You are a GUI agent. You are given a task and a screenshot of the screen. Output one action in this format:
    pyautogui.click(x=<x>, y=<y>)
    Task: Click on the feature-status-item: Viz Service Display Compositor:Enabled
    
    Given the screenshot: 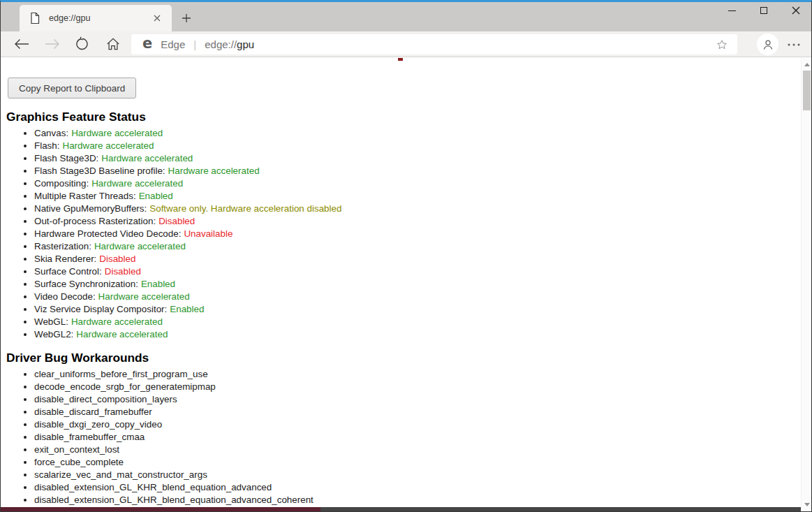 What is the action you would take?
    pyautogui.click(x=418, y=309)
    